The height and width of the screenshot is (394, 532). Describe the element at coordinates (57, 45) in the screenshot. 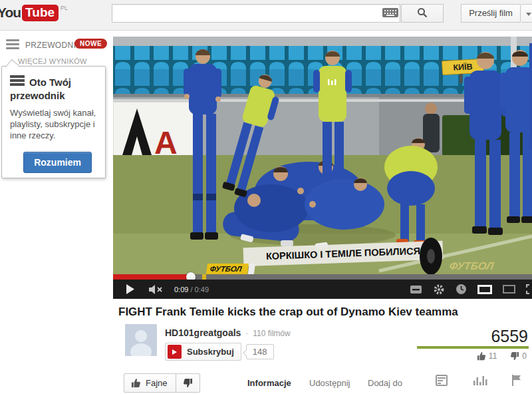

I see `sidebar-guide-row: PRZEWODNIK NOWE` at that location.